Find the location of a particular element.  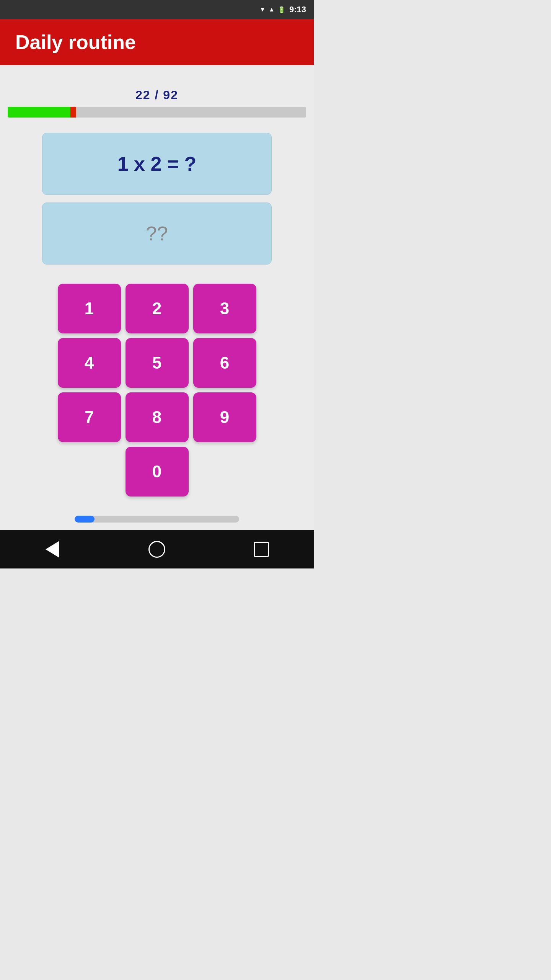

progress-bar-red is located at coordinates (73, 112).